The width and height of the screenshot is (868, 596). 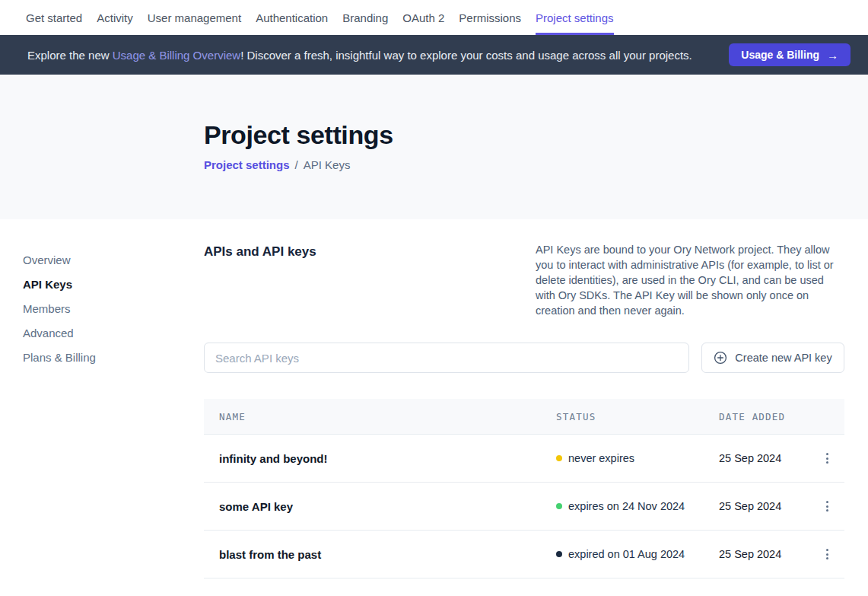 What do you see at coordinates (115, 18) in the screenshot?
I see `nav-tab-activity: Activity` at bounding box center [115, 18].